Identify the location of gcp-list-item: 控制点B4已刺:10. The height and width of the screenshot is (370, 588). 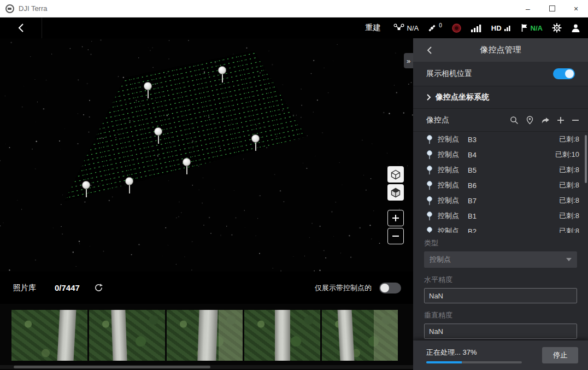
(501, 155).